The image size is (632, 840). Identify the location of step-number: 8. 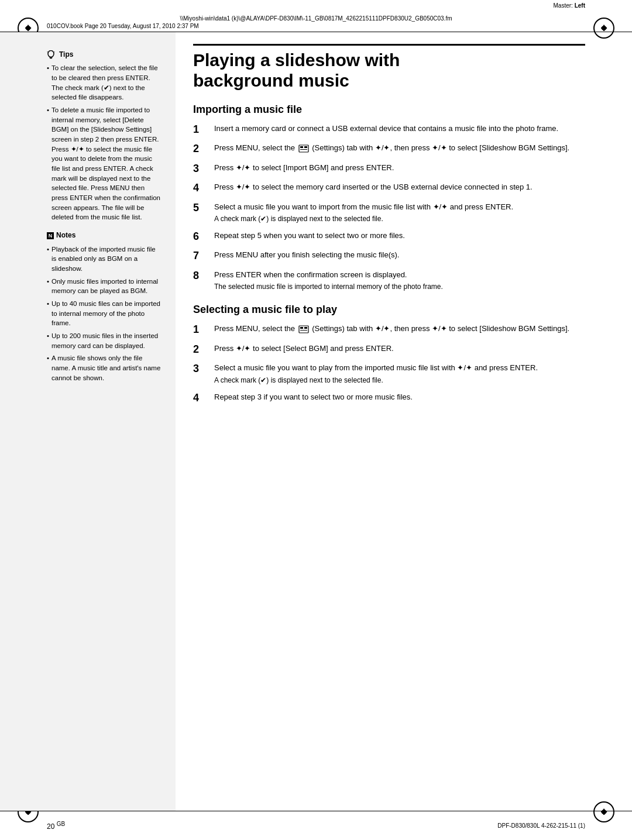
(201, 276).